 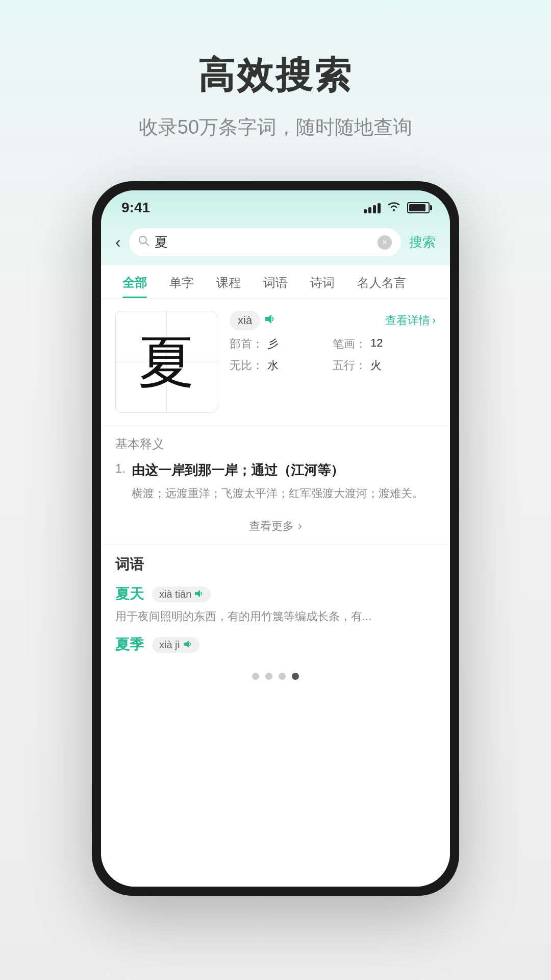 I want to click on detail-label: 查看详情, so click(x=408, y=321).